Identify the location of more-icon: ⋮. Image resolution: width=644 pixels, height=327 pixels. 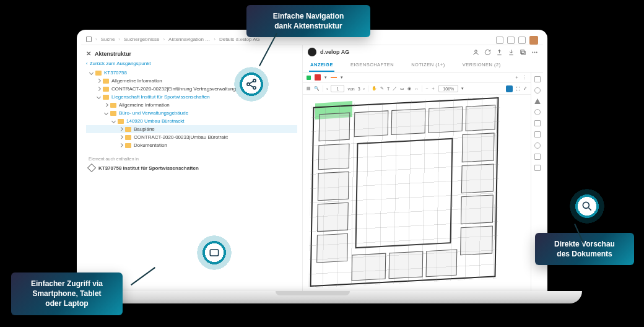
(525, 77).